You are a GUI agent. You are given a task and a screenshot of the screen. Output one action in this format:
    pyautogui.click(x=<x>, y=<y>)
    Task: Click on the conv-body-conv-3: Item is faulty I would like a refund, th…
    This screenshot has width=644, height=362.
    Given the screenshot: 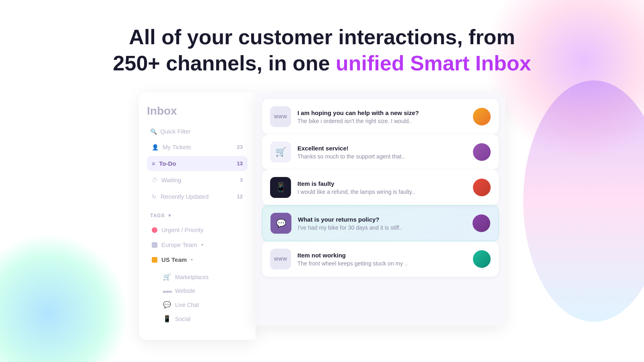 What is the action you would take?
    pyautogui.click(x=382, y=187)
    